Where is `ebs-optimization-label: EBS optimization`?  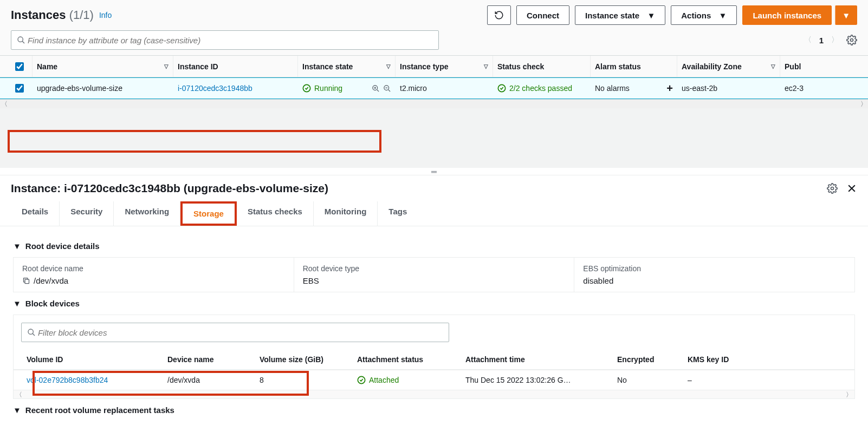
ebs-optimization-label: EBS optimization is located at coordinates (714, 269).